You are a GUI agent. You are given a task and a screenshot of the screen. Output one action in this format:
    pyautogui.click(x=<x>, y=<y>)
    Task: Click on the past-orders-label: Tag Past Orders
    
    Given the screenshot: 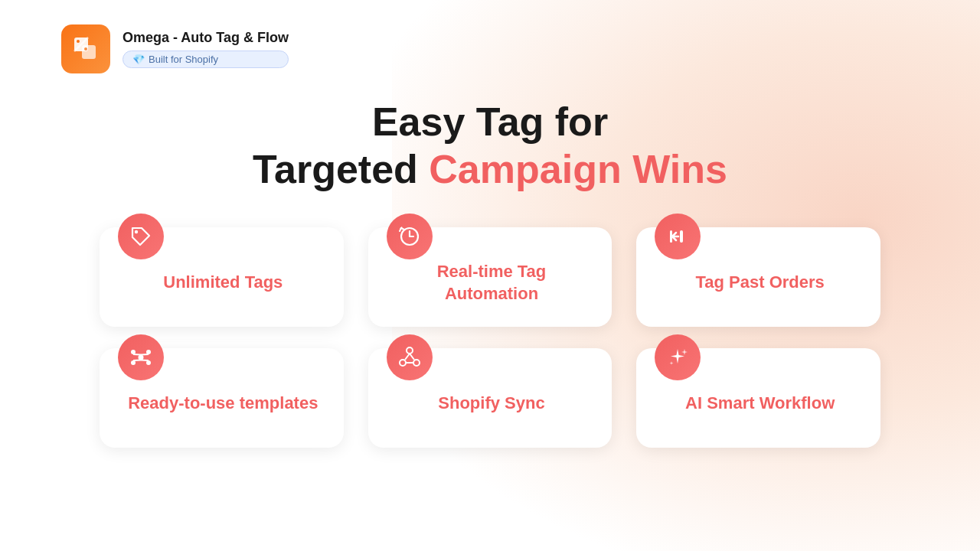 What is the action you would take?
    pyautogui.click(x=758, y=283)
    